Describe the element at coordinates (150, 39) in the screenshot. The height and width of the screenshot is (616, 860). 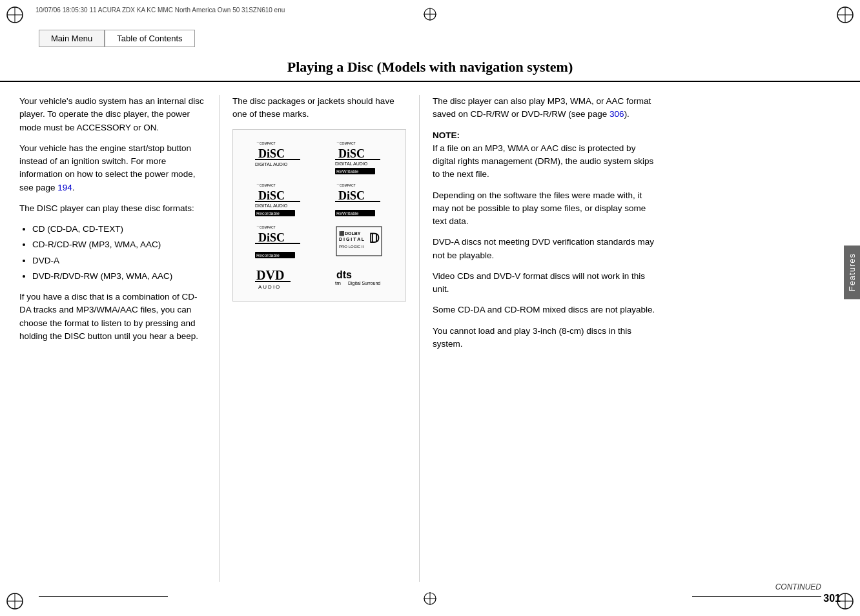
I see `table-of-contents-button: Table of Contents` at that location.